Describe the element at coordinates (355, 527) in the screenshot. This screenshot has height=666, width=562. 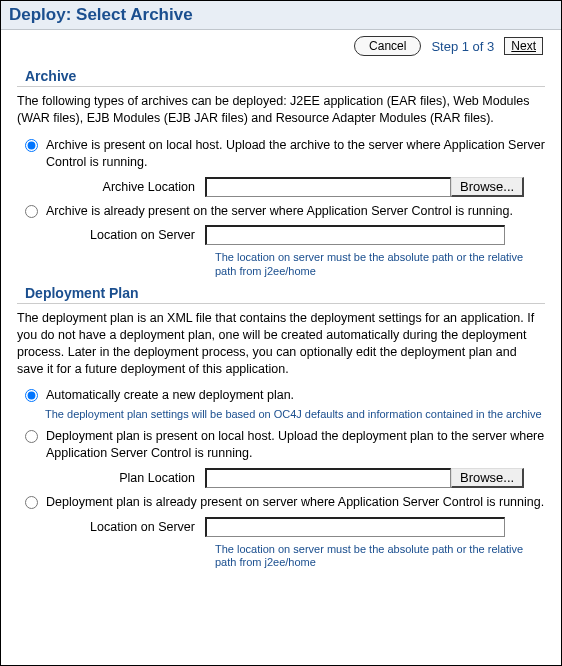
I see `plan-server-location-input` at that location.